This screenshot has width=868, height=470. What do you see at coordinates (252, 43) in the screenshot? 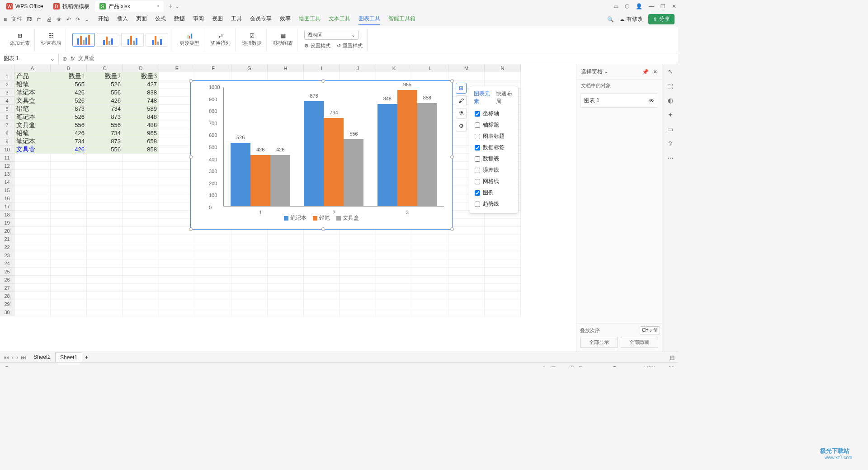
I see `select-data-button: 选择数据` at bounding box center [252, 43].